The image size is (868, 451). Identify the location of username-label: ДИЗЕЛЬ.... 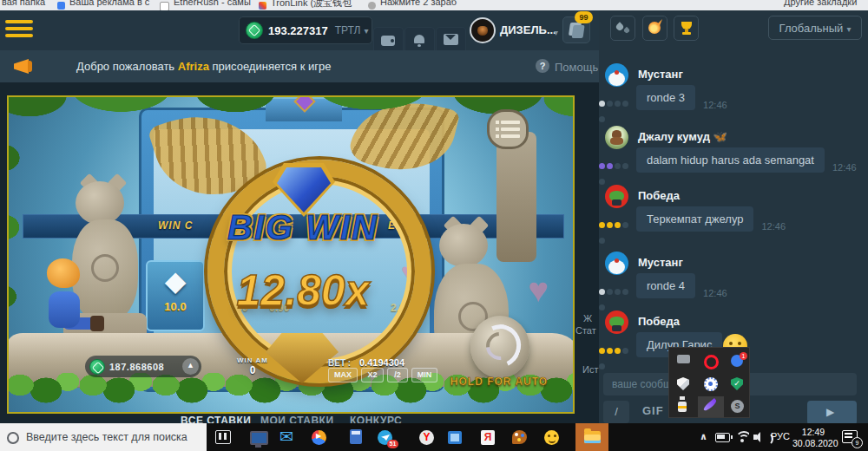
(528, 29).